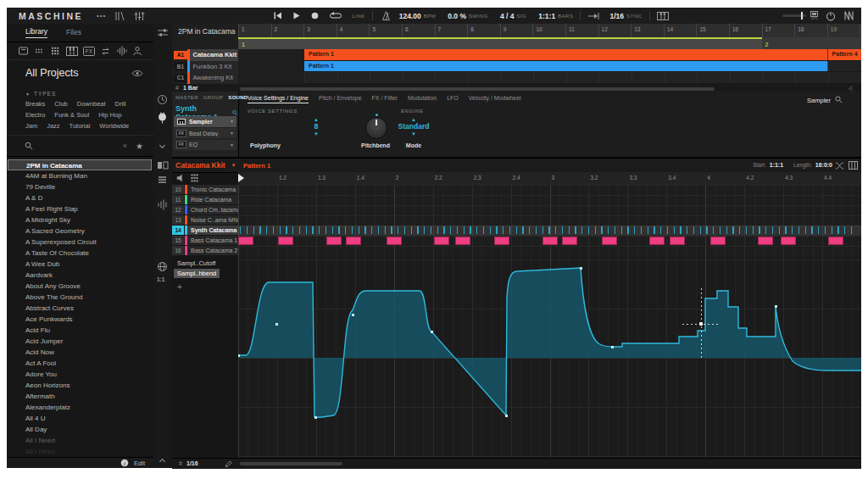 The width and height of the screenshot is (868, 479). I want to click on track-name: Awakening Kit, so click(214, 78).